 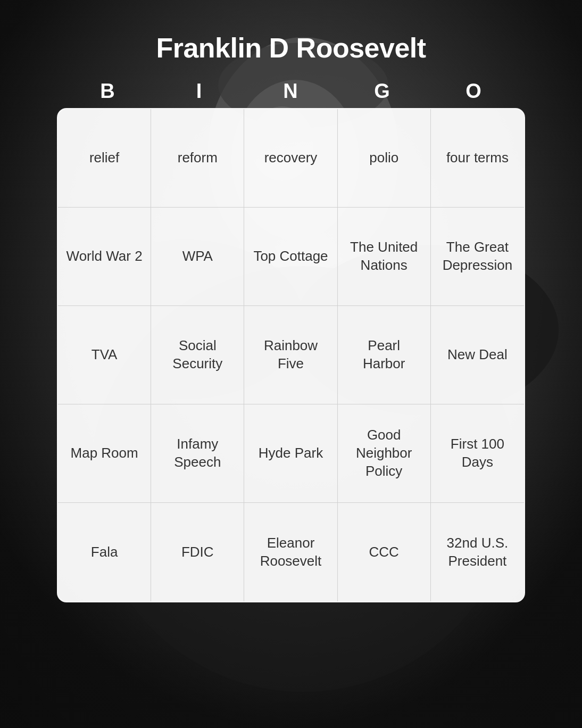 What do you see at coordinates (291, 92) in the screenshot?
I see `bingo-letter-n: N` at bounding box center [291, 92].